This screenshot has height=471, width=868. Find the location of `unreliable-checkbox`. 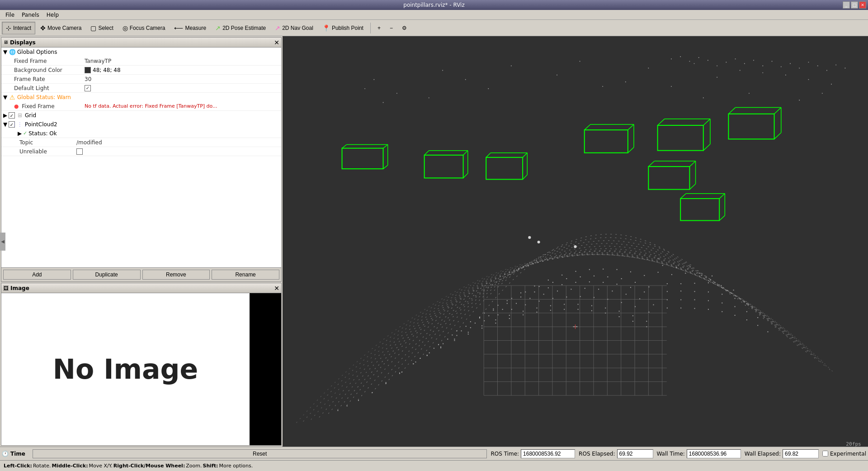

unreliable-checkbox is located at coordinates (80, 152).